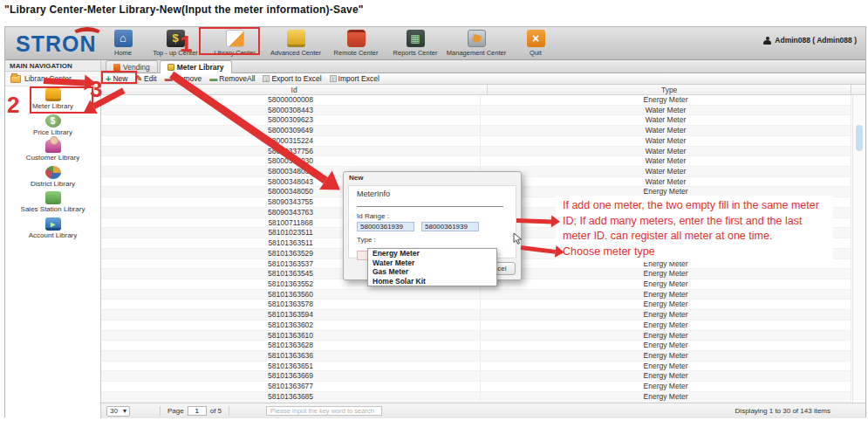  What do you see at coordinates (476, 336) in the screenshot?
I see `table-row: 58101363610Energy Meter` at bounding box center [476, 336].